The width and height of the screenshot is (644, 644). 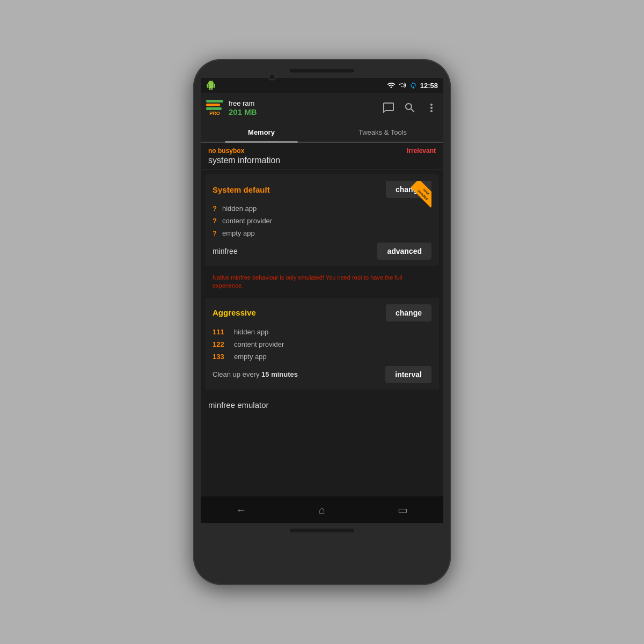 What do you see at coordinates (431, 108) in the screenshot?
I see `more-options-icon` at bounding box center [431, 108].